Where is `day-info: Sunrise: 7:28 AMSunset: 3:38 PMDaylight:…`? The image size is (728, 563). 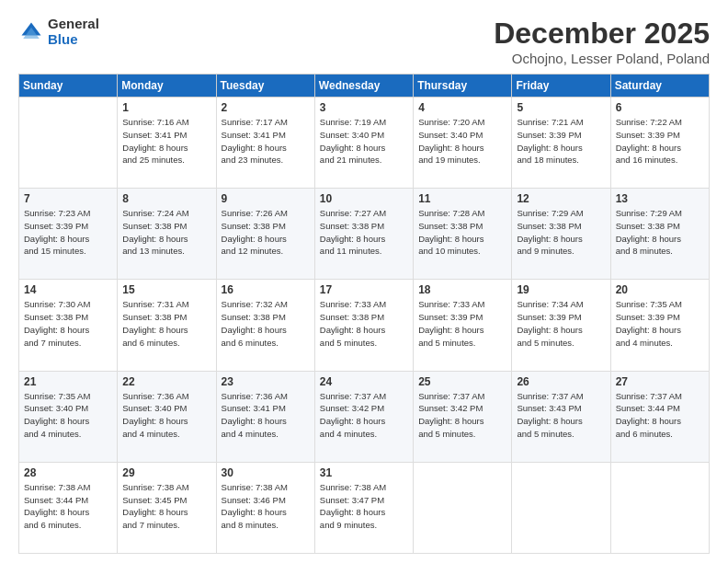 day-info: Sunrise: 7:28 AMSunset: 3:38 PMDaylight:… is located at coordinates (462, 232).